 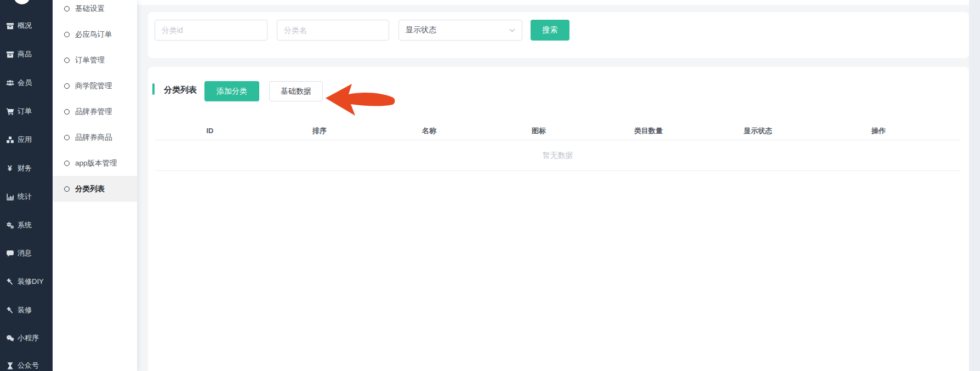 What do you see at coordinates (320, 131) in the screenshot?
I see `table-header-1: 排序` at bounding box center [320, 131].